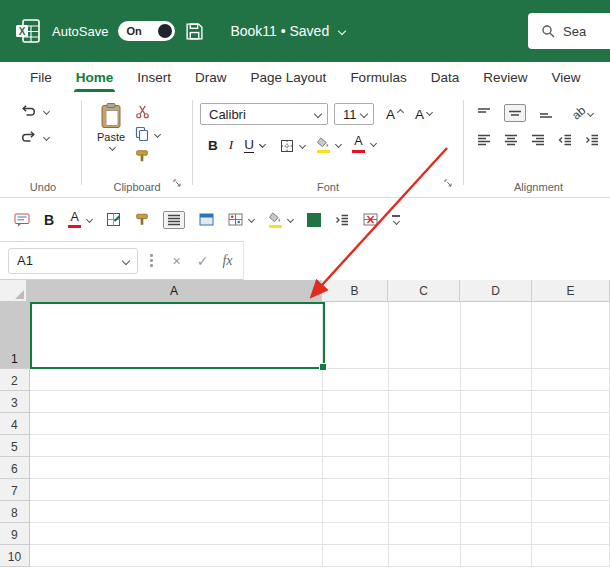  What do you see at coordinates (425, 534) in the screenshot?
I see `cell-C9` at bounding box center [425, 534].